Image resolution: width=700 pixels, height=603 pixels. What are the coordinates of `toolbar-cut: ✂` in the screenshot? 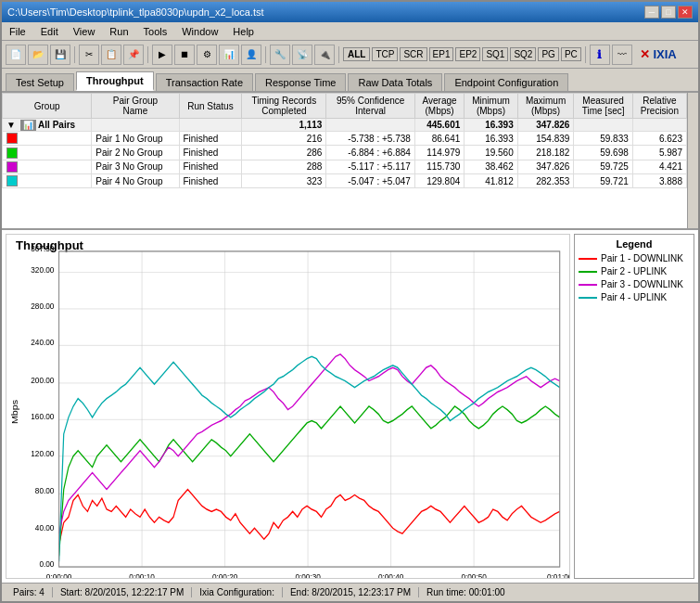 It's located at (89, 55).